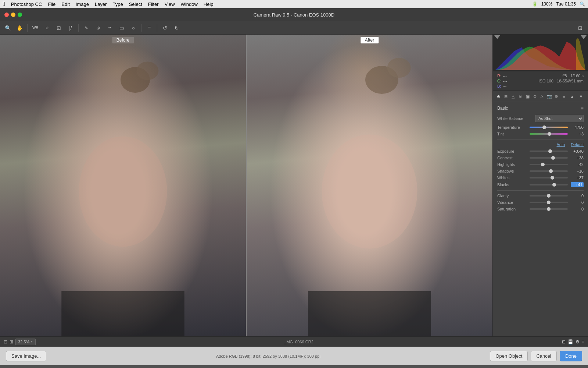 The height and width of the screenshot is (368, 588). I want to click on whites-slider, so click(549, 178).